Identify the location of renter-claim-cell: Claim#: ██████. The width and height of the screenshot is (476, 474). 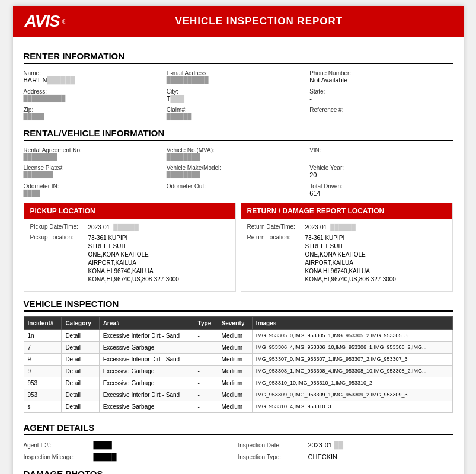
(238, 113).